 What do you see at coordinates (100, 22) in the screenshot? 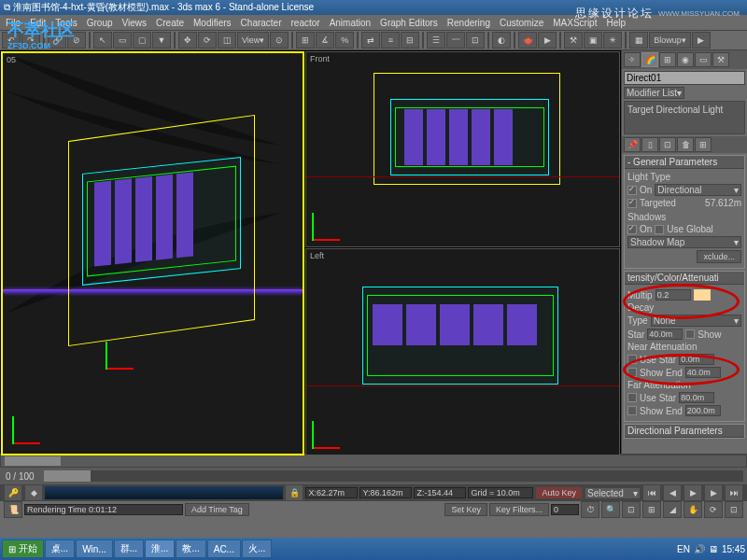
I see `menu-group: Group` at bounding box center [100, 22].